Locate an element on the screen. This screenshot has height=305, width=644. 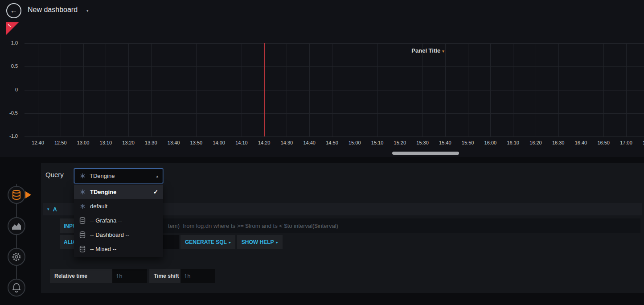
horizontal-scrollbar-thumb is located at coordinates (426, 153).